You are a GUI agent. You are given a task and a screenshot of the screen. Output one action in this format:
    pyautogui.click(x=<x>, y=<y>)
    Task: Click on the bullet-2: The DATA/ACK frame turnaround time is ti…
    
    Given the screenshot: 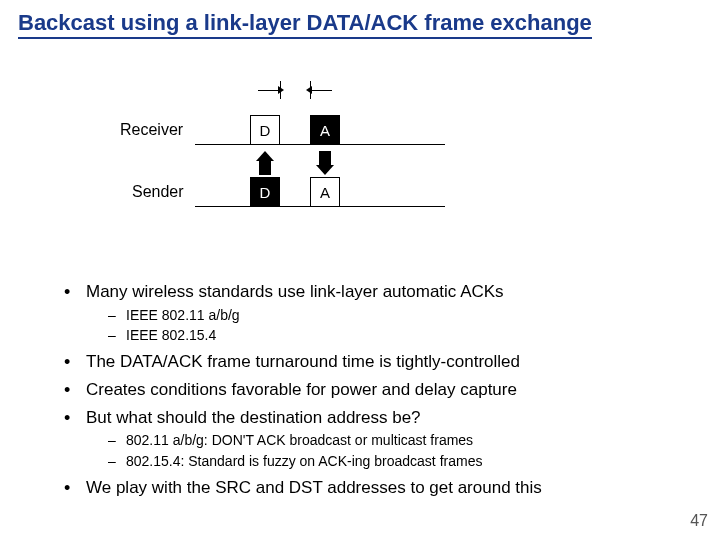 What is the action you would take?
    pyautogui.click(x=370, y=362)
    